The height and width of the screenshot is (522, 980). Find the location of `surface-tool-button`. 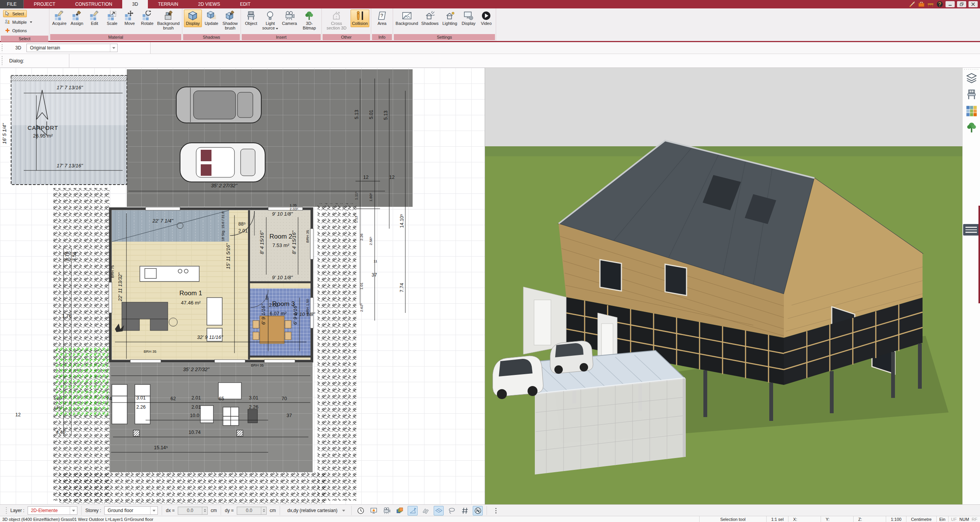

surface-tool-button is located at coordinates (439, 511).